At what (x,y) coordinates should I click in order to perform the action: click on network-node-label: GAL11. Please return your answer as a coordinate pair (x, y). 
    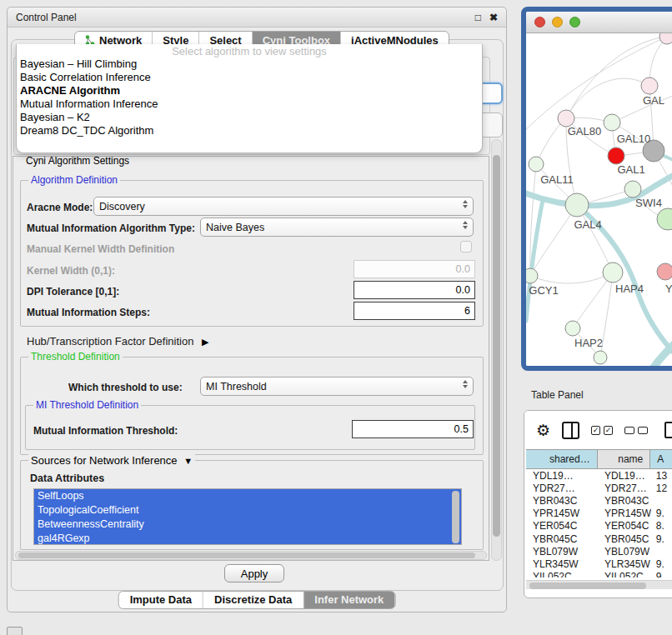
    Looking at the image, I should click on (557, 180).